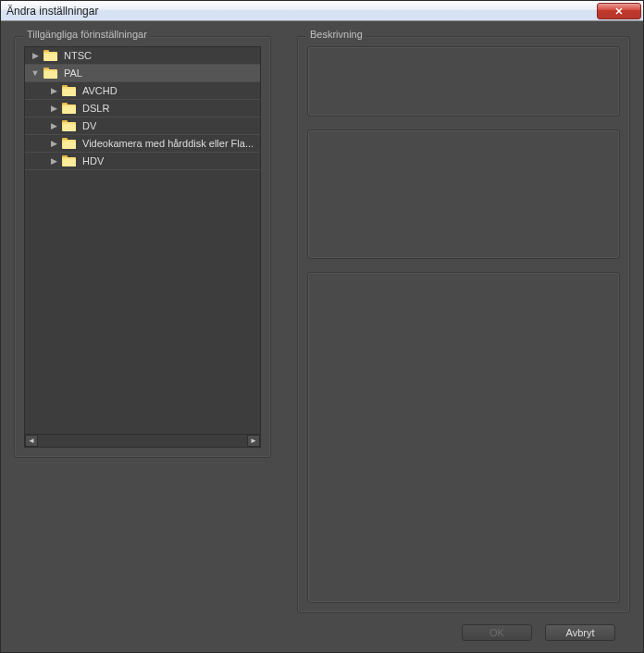  What do you see at coordinates (142, 74) in the screenshot?
I see `tree-row: ▼PAL` at bounding box center [142, 74].